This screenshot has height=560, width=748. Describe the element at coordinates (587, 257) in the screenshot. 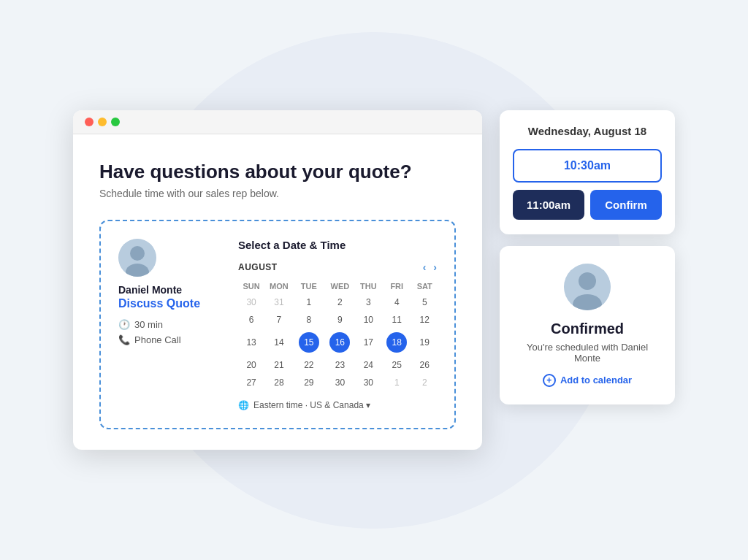

I see `right-cards: Wednesday, August 18 10:30am 11:00am Con…` at that location.